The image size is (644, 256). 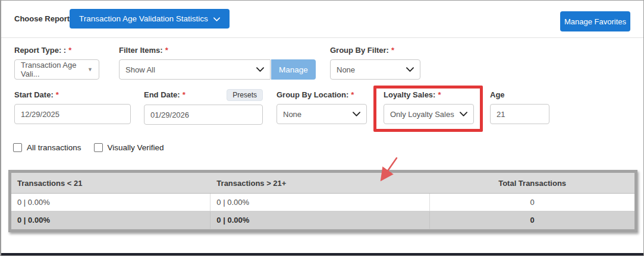 What do you see at coordinates (375, 50) in the screenshot?
I see `group-by-filter-label: Group By Filter: *` at bounding box center [375, 50].